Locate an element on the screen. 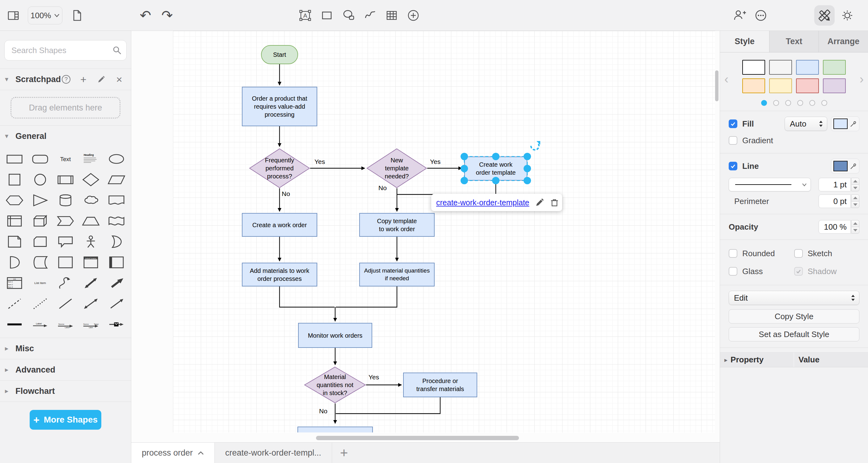 This screenshot has height=463, width=868. shape-trapezoid is located at coordinates (91, 221).